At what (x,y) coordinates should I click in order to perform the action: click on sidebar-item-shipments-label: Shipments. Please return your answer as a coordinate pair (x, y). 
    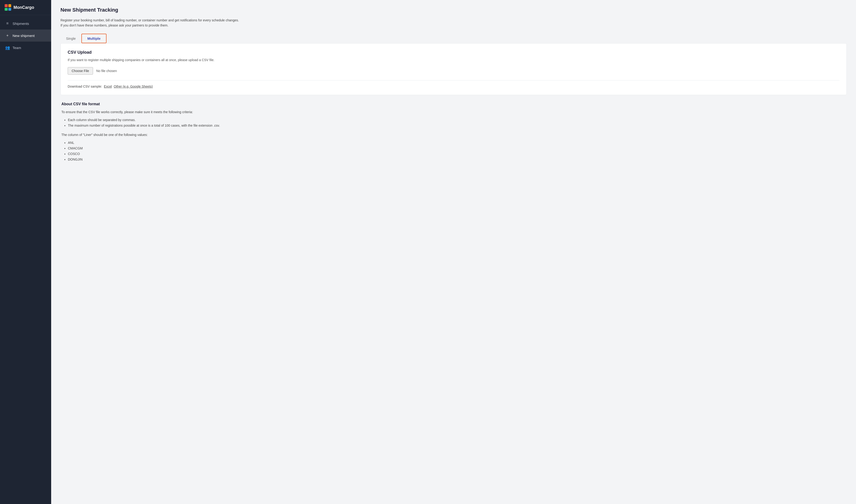
    Looking at the image, I should click on (21, 24).